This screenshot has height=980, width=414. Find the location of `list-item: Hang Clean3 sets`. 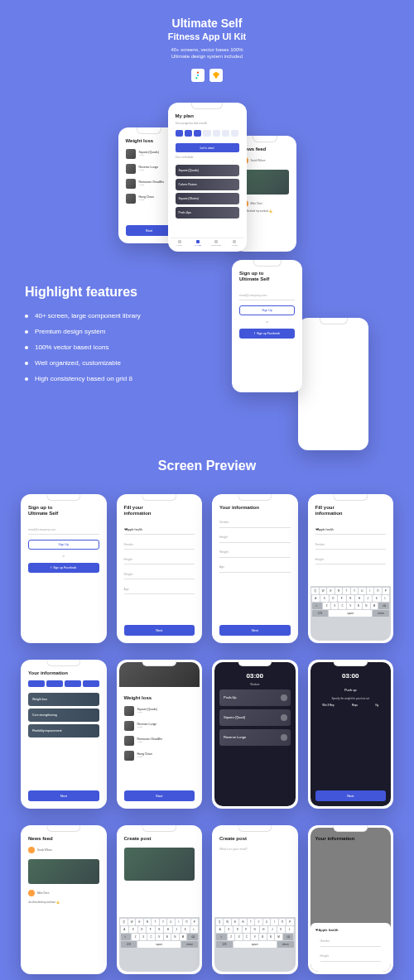

list-item: Hang Clean3 sets is located at coordinates (160, 756).